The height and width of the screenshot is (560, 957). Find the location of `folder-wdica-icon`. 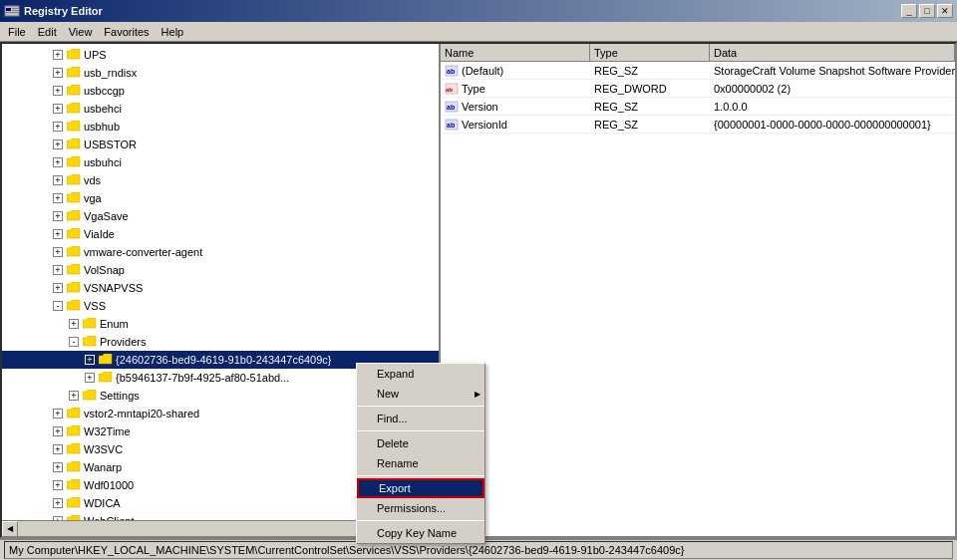

folder-wdica-icon is located at coordinates (74, 503).